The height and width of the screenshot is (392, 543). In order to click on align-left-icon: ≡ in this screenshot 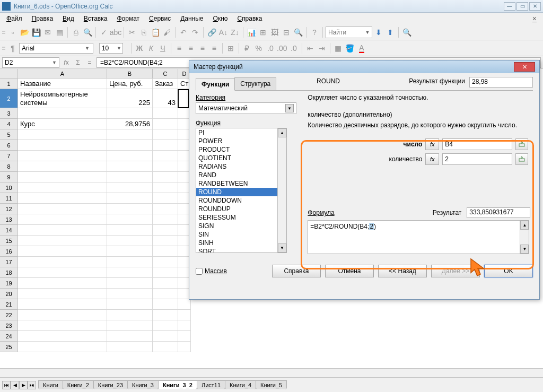, I will do `click(179, 48)`.